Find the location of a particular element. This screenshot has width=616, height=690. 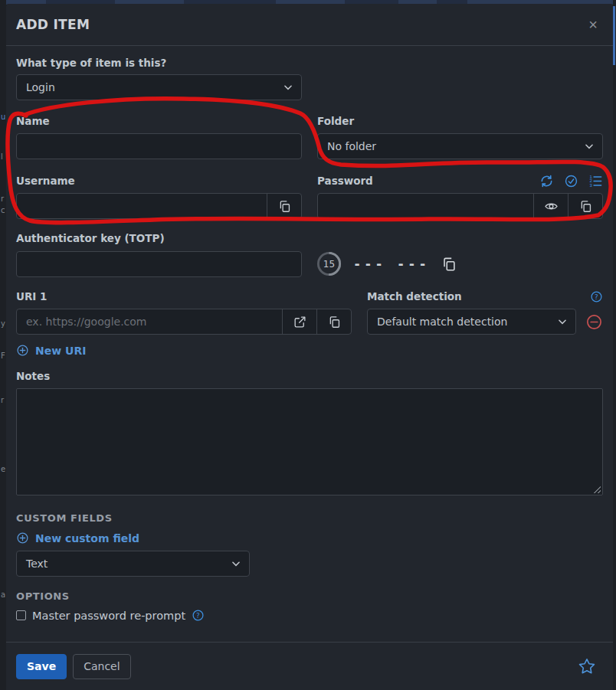

totp-seconds-remaining: 15 is located at coordinates (329, 263).